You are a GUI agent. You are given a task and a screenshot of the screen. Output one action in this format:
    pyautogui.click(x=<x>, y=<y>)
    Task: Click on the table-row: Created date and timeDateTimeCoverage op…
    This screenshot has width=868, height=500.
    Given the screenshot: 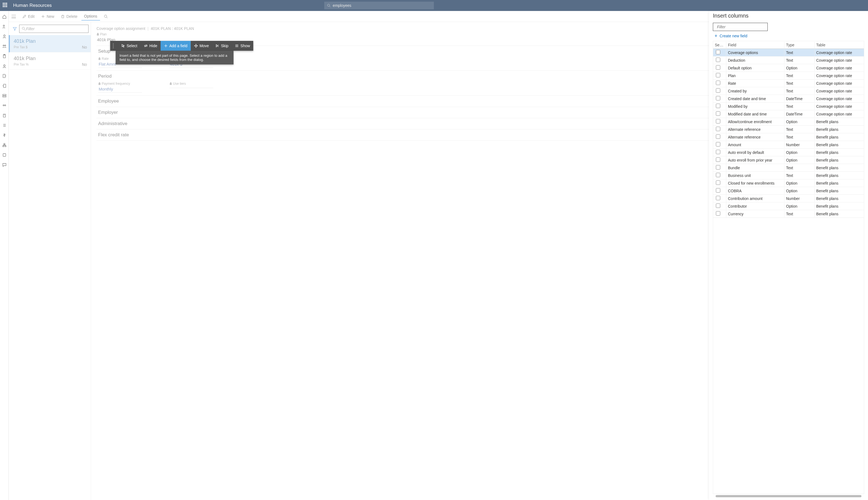 What is the action you would take?
    pyautogui.click(x=788, y=99)
    